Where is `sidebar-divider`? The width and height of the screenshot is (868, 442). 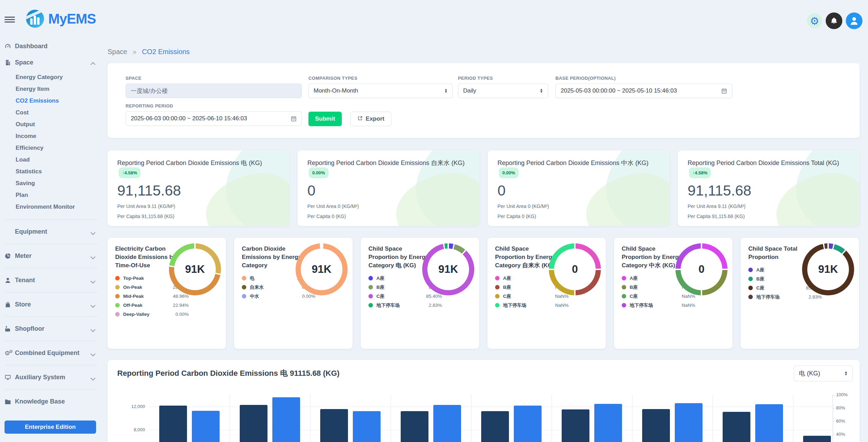
sidebar-divider is located at coordinates (51, 220).